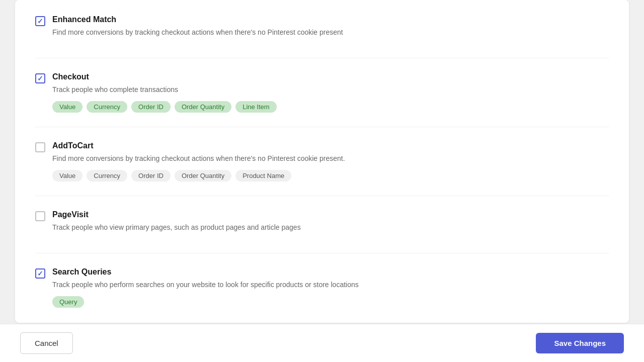 The width and height of the screenshot is (644, 362). I want to click on option-row-add-to-cart: AddToCartFind more conversions by tracki…, so click(322, 161).